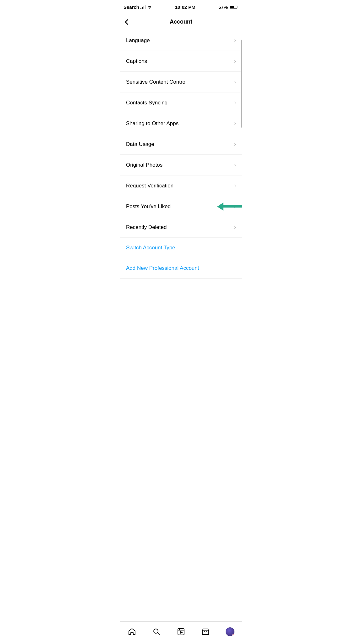 Image resolution: width=362 pixels, height=644 pixels. I want to click on menu-item-label: Sensitive Content Control, so click(156, 82).